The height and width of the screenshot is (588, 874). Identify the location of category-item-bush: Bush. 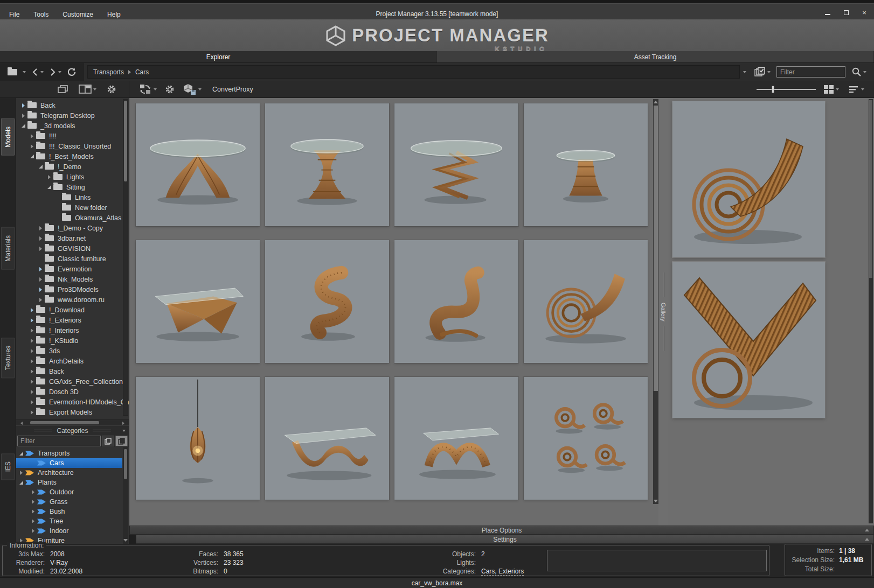
(69, 512).